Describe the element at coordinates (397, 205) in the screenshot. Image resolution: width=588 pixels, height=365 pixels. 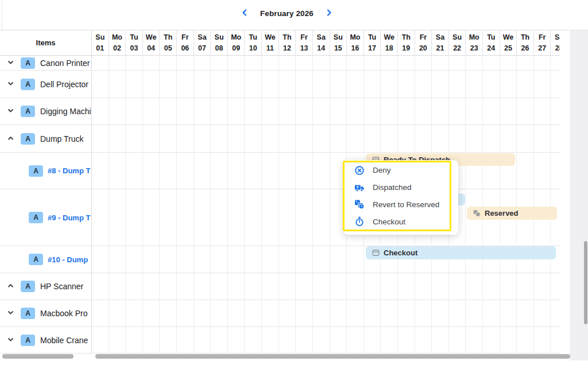
I see `menu-item-revert-to-reserved: Revert to Reserved` at that location.